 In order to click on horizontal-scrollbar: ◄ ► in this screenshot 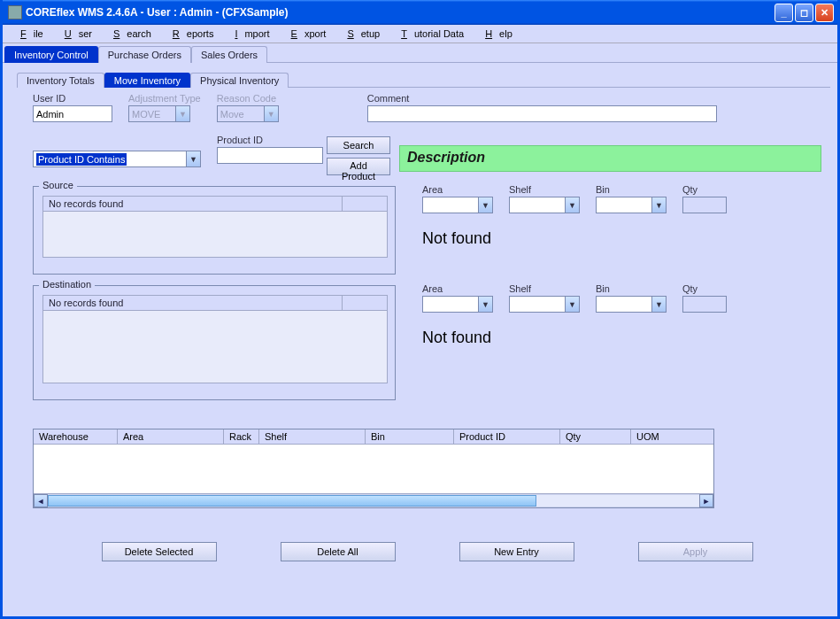, I will do `click(374, 500)`.